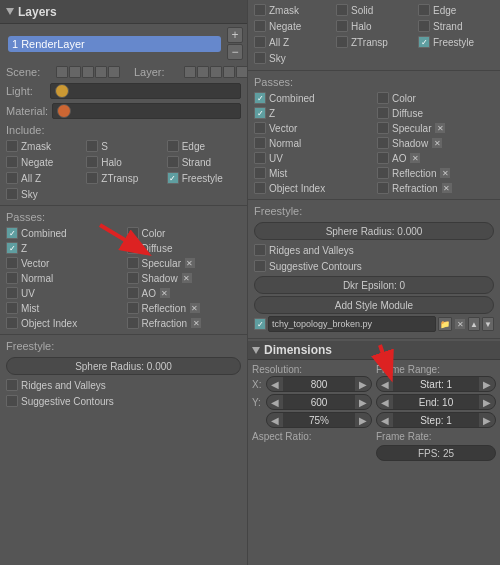 The image size is (500, 565). Describe the element at coordinates (488, 324) in the screenshot. I see `script-down-btn: ▼` at that location.